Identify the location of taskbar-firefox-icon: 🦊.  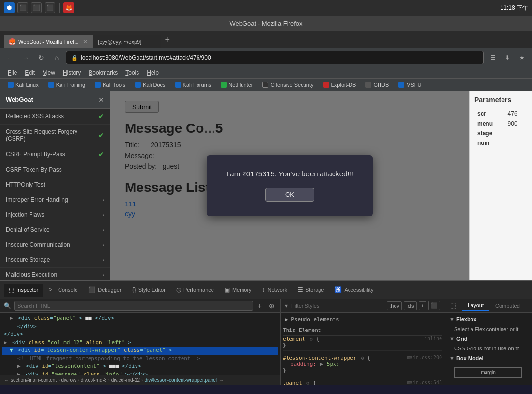
(69, 8).